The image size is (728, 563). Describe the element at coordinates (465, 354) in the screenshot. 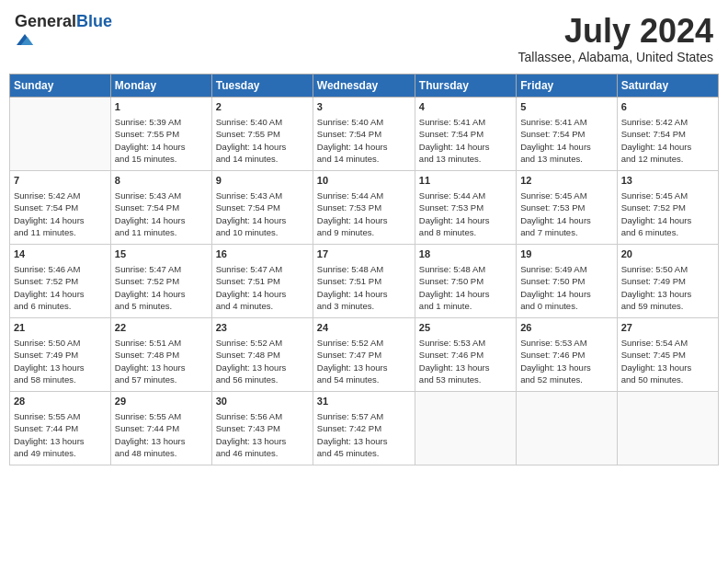

I see `calendar-cell: 25Sunrise: 5:53 AMSunset: 7:46 PMDayligh…` at that location.